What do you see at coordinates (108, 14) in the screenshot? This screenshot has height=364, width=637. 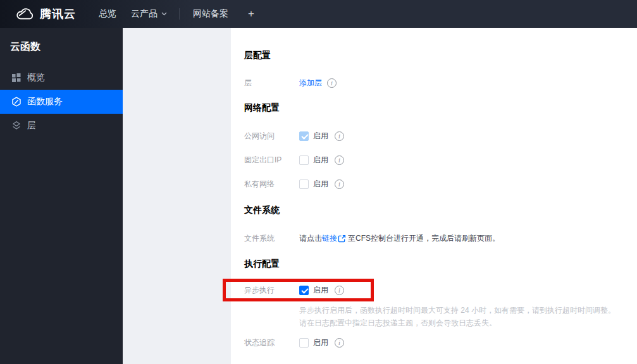 I see `nav-overview: 总览` at bounding box center [108, 14].